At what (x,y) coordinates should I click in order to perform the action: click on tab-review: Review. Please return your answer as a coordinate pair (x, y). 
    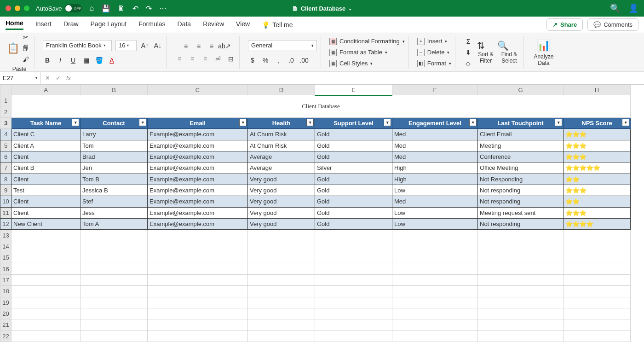
    Looking at the image, I should click on (213, 25).